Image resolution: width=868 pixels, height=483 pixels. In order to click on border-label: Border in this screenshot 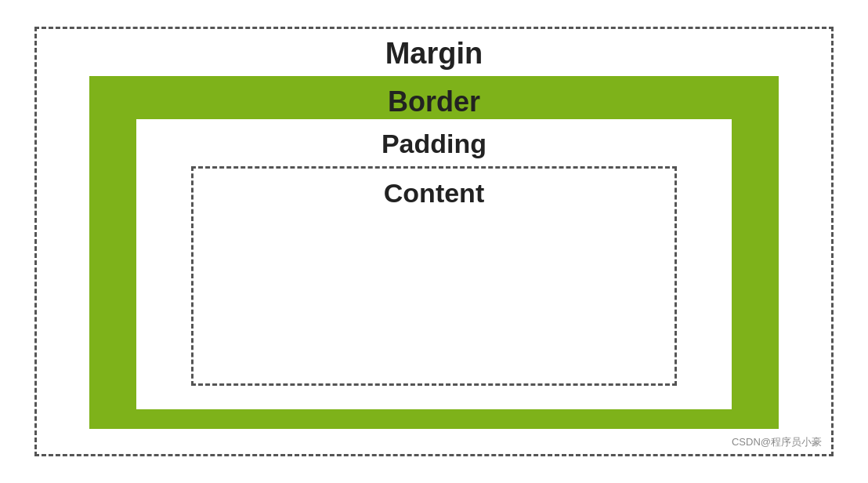, I will do `click(434, 102)`.